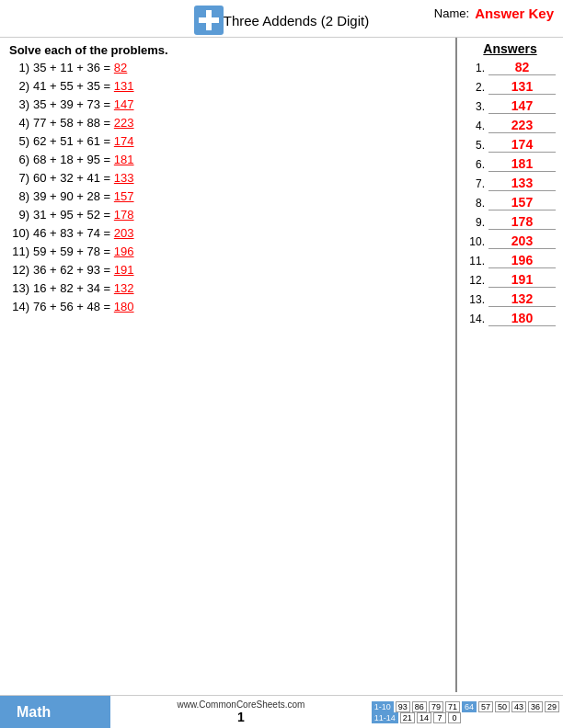 Image resolution: width=563 pixels, height=728 pixels. What do you see at coordinates (19, 270) in the screenshot?
I see `problem-num: 12)` at bounding box center [19, 270].